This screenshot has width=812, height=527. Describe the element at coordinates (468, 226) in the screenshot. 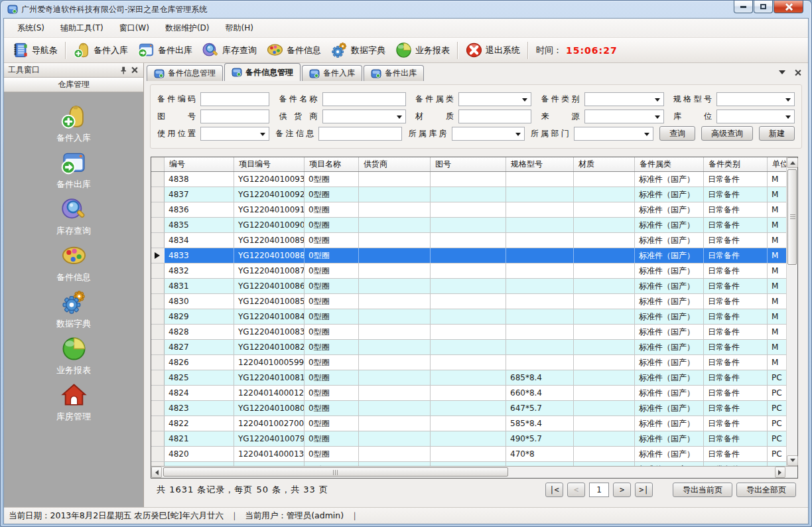

I see `table-row: 4835YG122040100900型圈标准件（国产）日常备件M` at that location.